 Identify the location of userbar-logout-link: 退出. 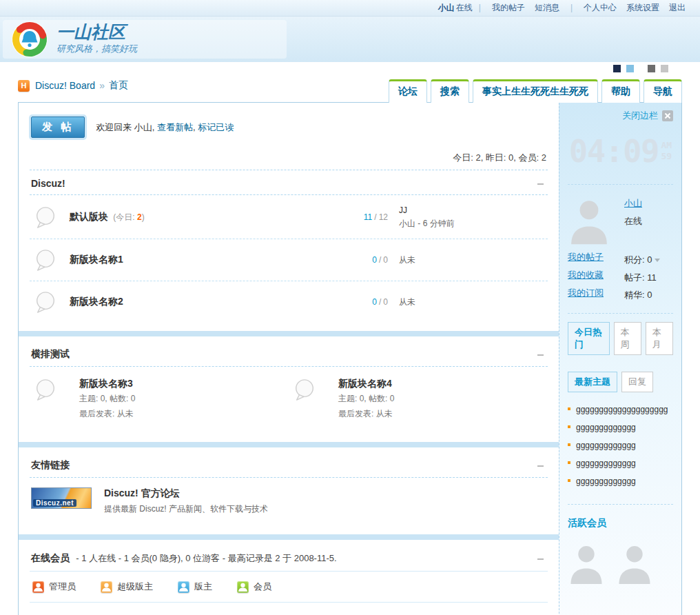
(677, 8).